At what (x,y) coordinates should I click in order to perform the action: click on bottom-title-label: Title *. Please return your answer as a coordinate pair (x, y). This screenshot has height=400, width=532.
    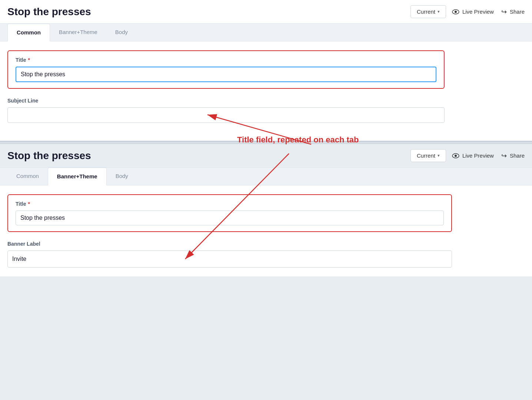
    Looking at the image, I should click on (230, 204).